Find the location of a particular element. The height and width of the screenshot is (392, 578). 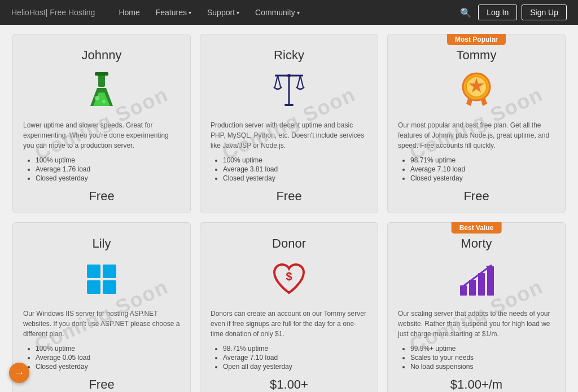

brand-sub: | Free Hosting is located at coordinates (71, 12).